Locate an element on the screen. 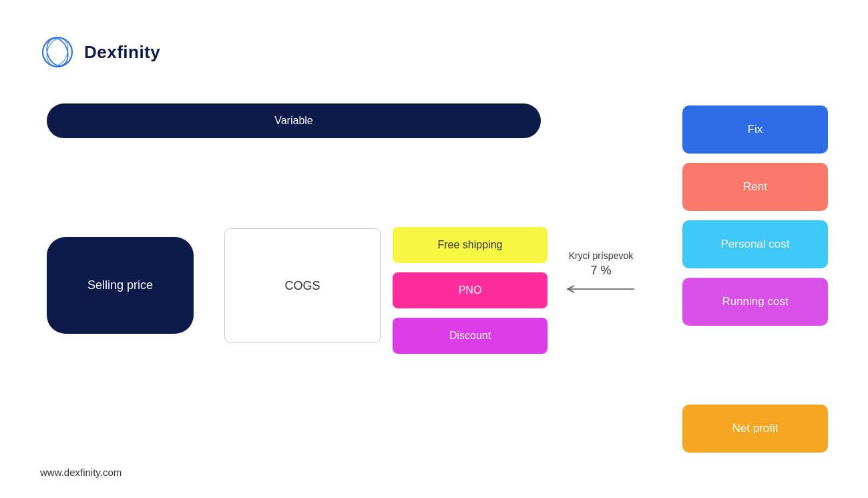 The image size is (868, 498). logo-text: Dexfinity is located at coordinates (122, 52).